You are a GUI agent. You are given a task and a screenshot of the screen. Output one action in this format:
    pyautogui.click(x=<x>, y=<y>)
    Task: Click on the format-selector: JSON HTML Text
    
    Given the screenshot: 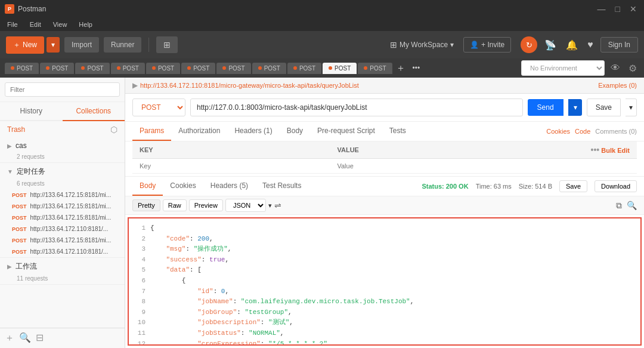 What is the action you would take?
    pyautogui.click(x=246, y=205)
    